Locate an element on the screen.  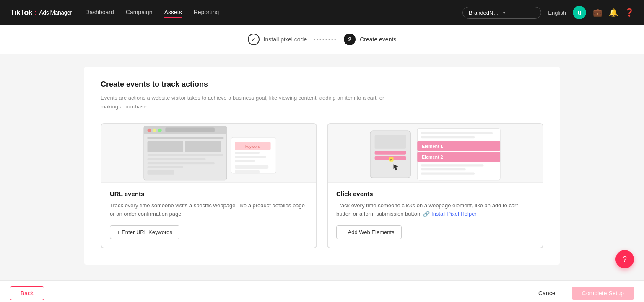
briefcase-icon: 💼 is located at coordinates (597, 13).